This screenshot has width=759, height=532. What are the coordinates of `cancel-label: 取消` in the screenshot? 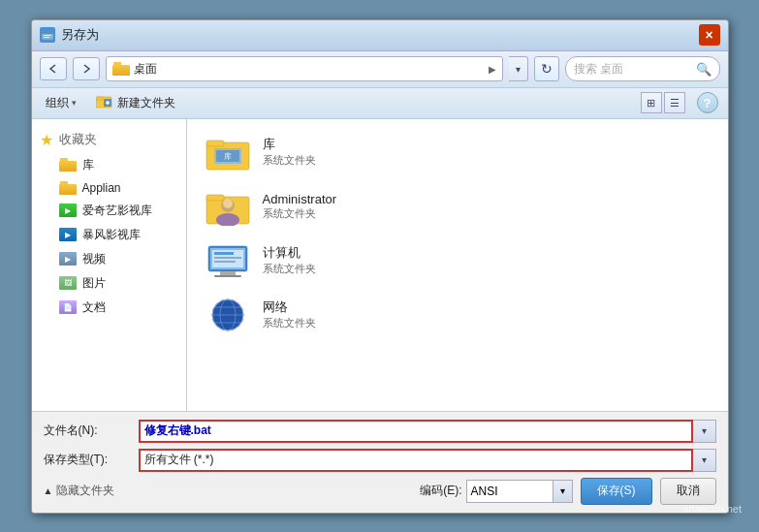 It's located at (688, 490).